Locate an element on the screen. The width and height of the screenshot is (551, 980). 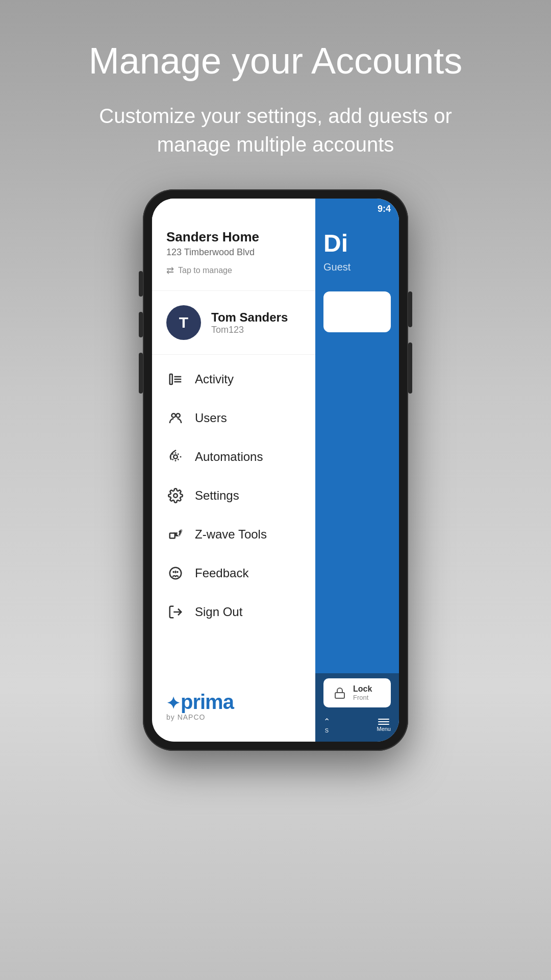
napco-label: by NAPCO is located at coordinates (186, 717).